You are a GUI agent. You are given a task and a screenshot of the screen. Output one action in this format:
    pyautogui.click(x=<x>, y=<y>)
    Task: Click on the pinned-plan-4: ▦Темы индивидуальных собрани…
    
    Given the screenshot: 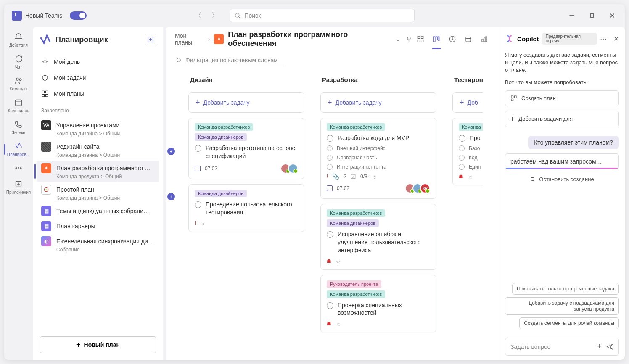 What is the action you would take?
    pyautogui.click(x=98, y=211)
    